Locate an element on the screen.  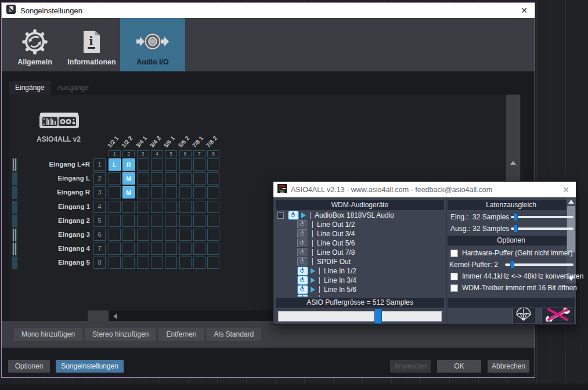
device-tree-row: Line Out 5/6 is located at coordinates (360, 243).